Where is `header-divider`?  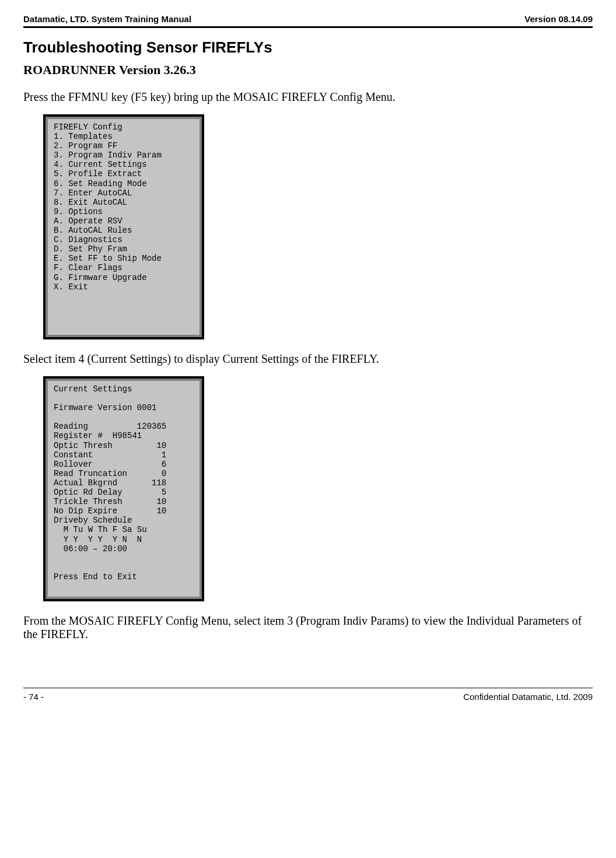
header-divider is located at coordinates (308, 27).